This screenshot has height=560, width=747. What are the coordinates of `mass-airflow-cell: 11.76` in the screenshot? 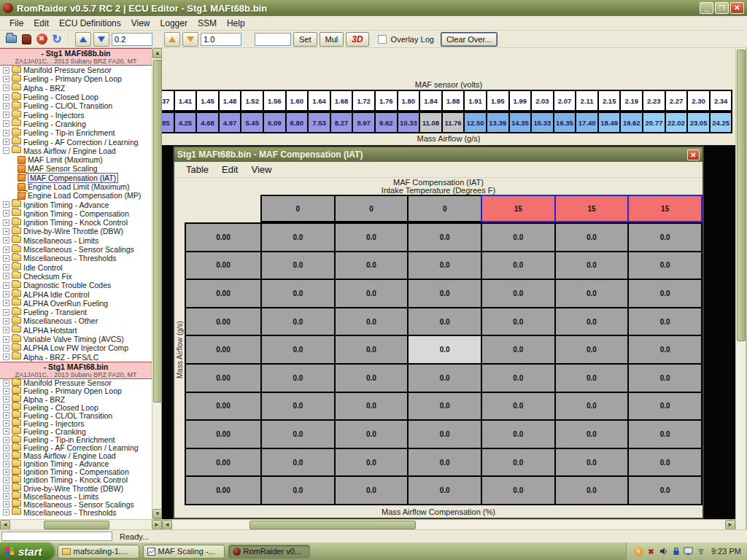 It's located at (454, 122).